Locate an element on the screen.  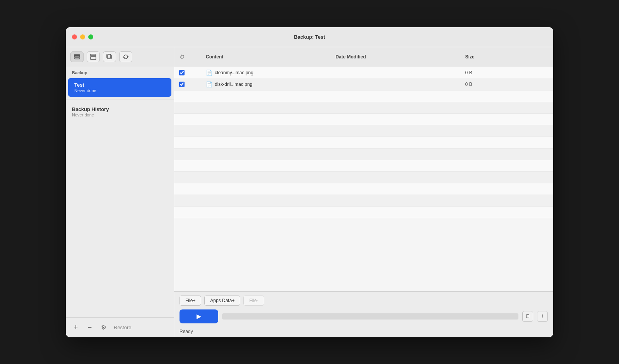
file-plus-button: File+ is located at coordinates (190, 301).